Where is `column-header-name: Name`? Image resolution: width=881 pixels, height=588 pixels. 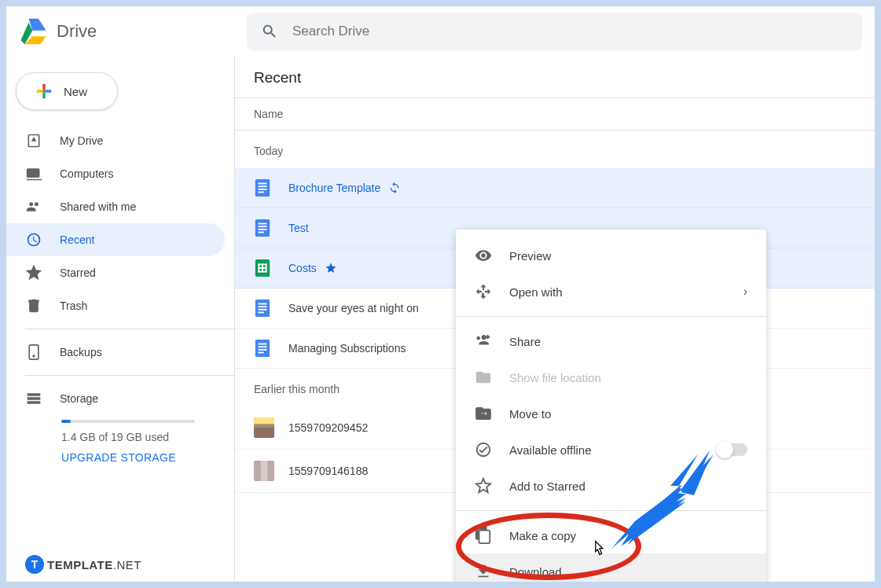 column-header-name: Name is located at coordinates (555, 114).